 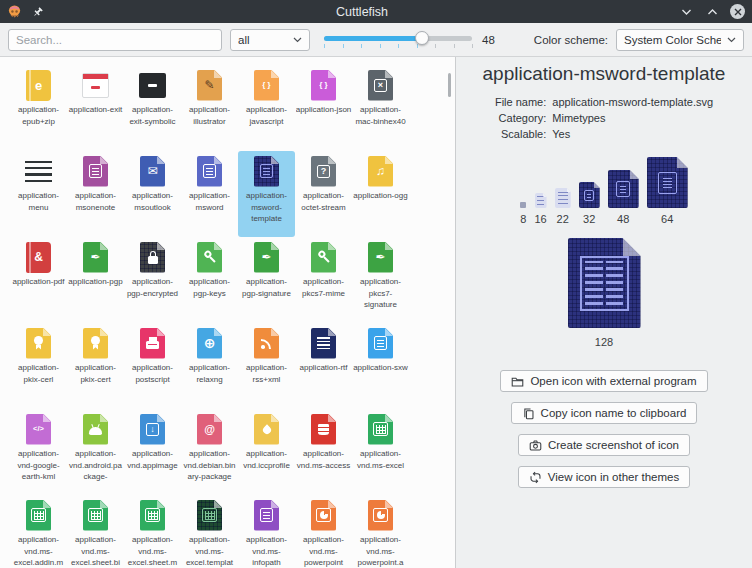 I want to click on create-screenshot-button: Create screenshot of icon, so click(x=604, y=445).